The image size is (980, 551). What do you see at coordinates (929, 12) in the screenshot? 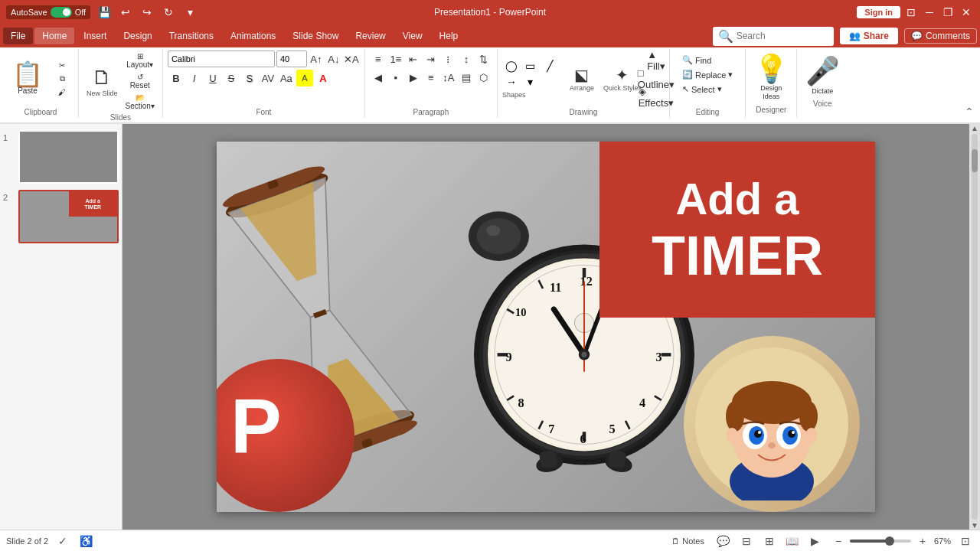
I see `minimize-button: ─` at bounding box center [929, 12].